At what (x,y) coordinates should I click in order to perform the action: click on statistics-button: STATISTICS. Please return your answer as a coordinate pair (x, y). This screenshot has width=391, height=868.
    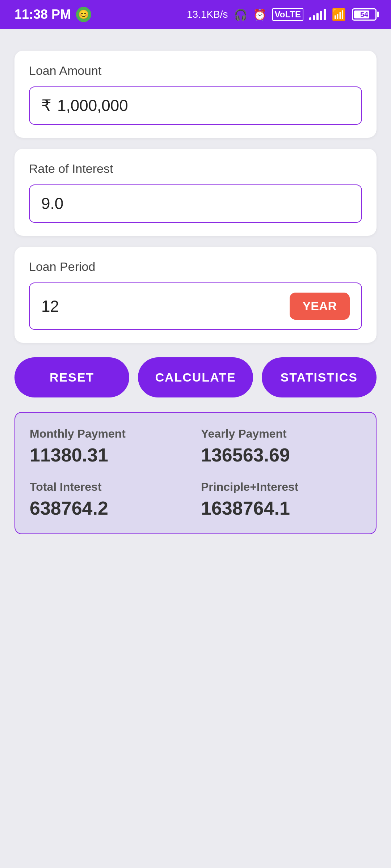
    Looking at the image, I should click on (319, 378).